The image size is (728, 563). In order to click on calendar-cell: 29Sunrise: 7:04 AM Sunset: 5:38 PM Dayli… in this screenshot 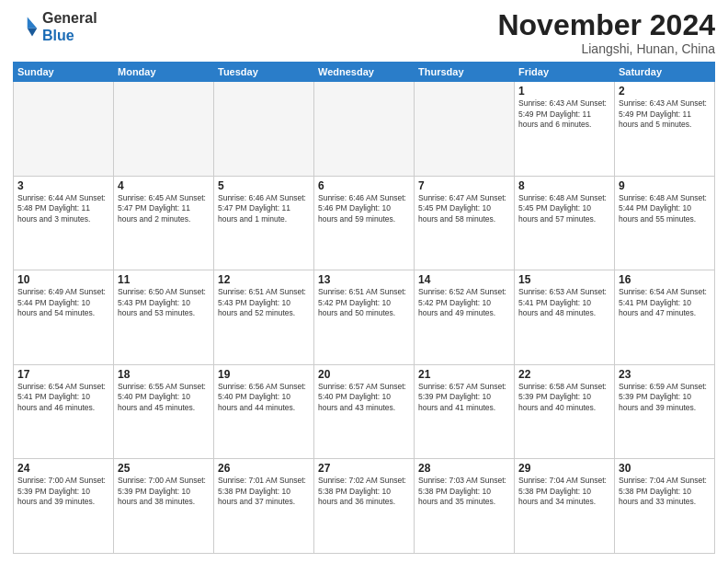, I will do `click(564, 506)`.